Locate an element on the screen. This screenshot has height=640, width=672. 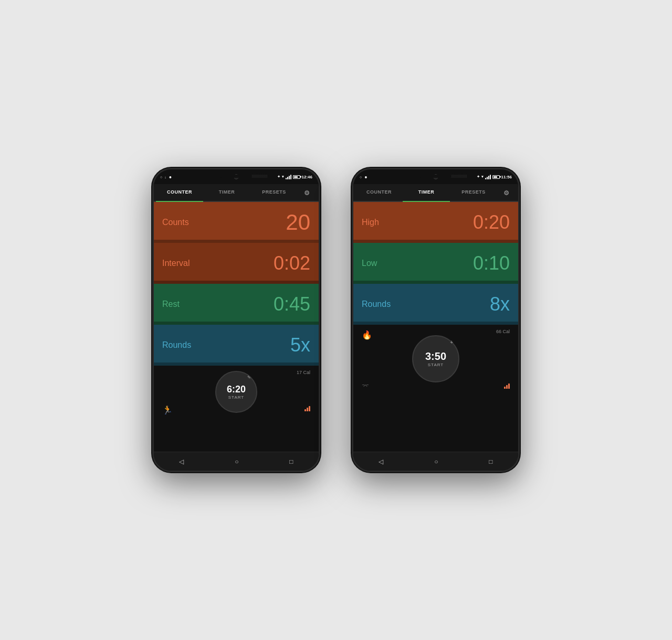
battery-icon-right is located at coordinates (496, 177).